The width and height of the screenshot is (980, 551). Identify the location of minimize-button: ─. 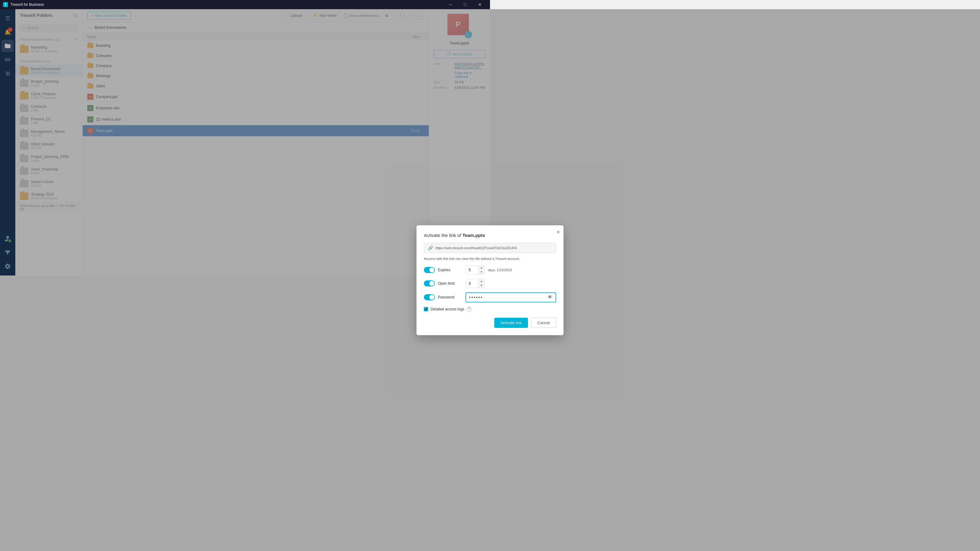
(450, 5).